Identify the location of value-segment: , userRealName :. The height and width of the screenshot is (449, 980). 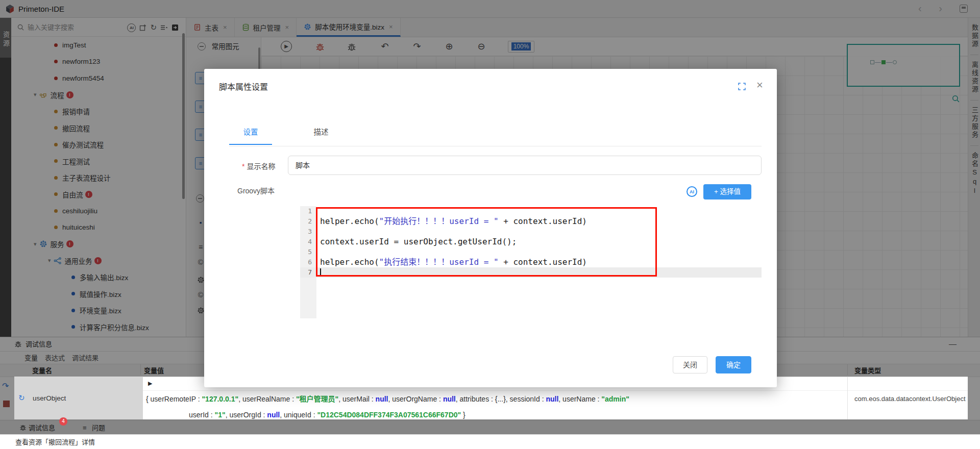
(267, 399).